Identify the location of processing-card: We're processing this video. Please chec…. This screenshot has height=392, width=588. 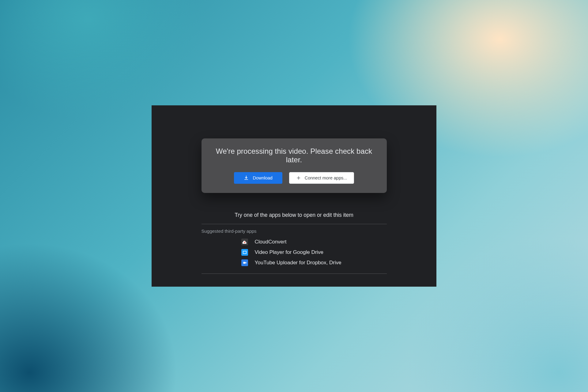
(294, 166).